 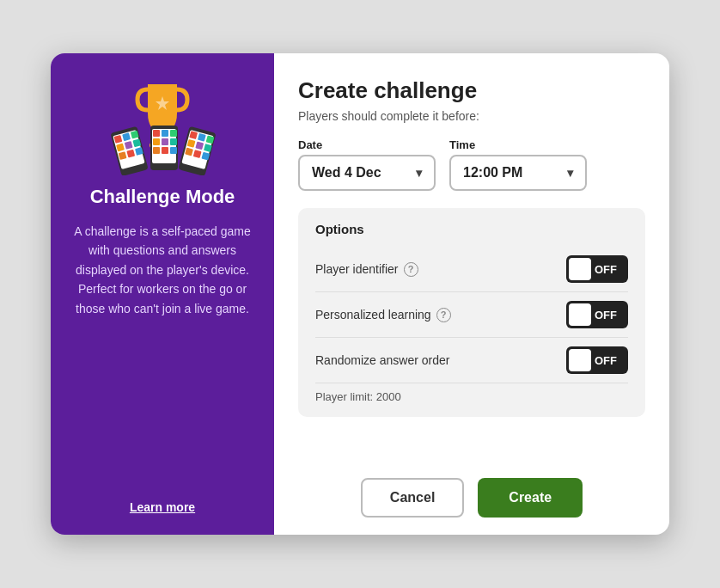 What do you see at coordinates (493, 173) in the screenshot?
I see `time-value: 12:00 PM` at bounding box center [493, 173].